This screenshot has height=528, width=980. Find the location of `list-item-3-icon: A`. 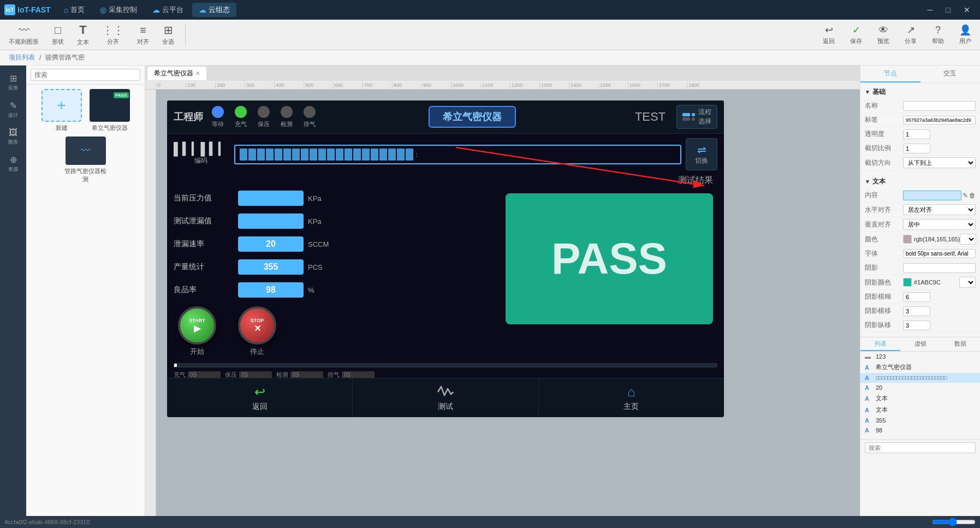

list-item-3-icon: A is located at coordinates (869, 388).